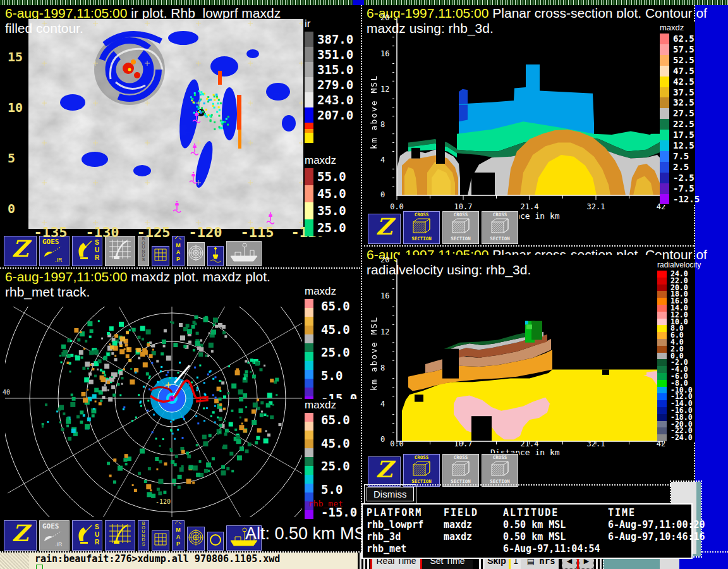 The width and height of the screenshot is (728, 569). Describe the element at coordinates (391, 494) in the screenshot. I see `dismiss-button: Dismiss` at that location.